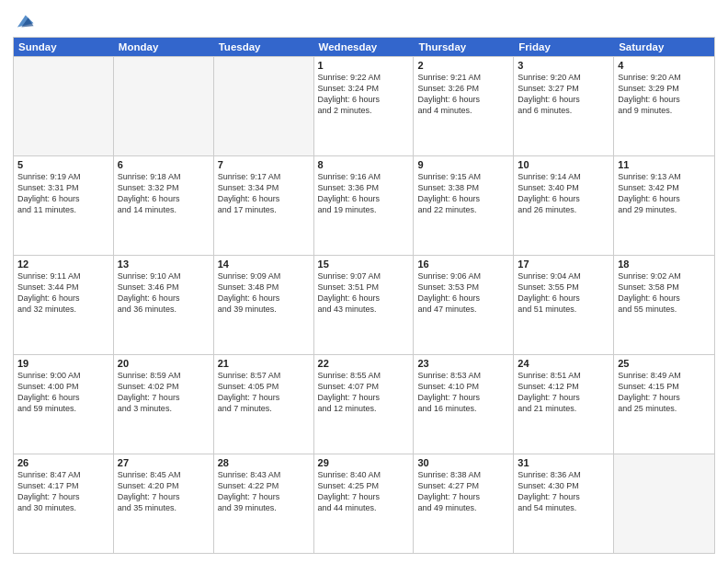 Image resolution: width=728 pixels, height=563 pixels. Describe the element at coordinates (463, 463) in the screenshot. I see `day-number: 30` at that location.